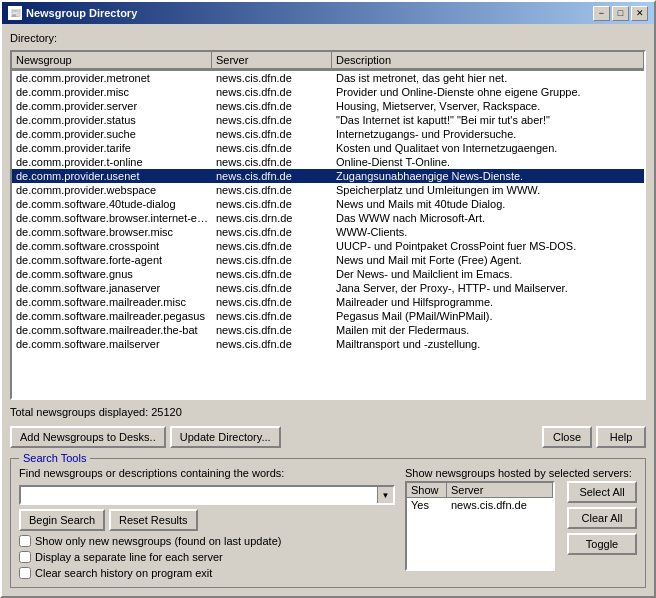 Image resolution: width=656 pixels, height=598 pixels. I want to click on close-button: Close, so click(567, 437).